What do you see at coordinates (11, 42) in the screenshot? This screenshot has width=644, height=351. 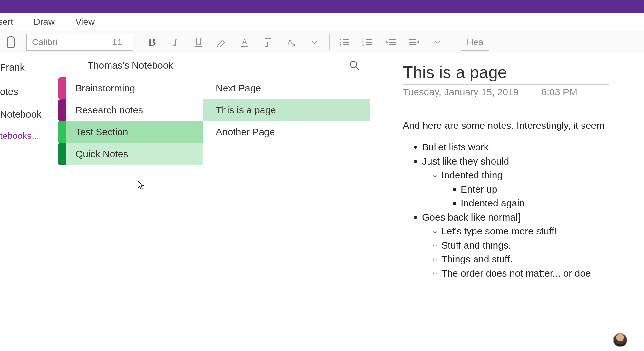 I see `clipboard-icon` at bounding box center [11, 42].